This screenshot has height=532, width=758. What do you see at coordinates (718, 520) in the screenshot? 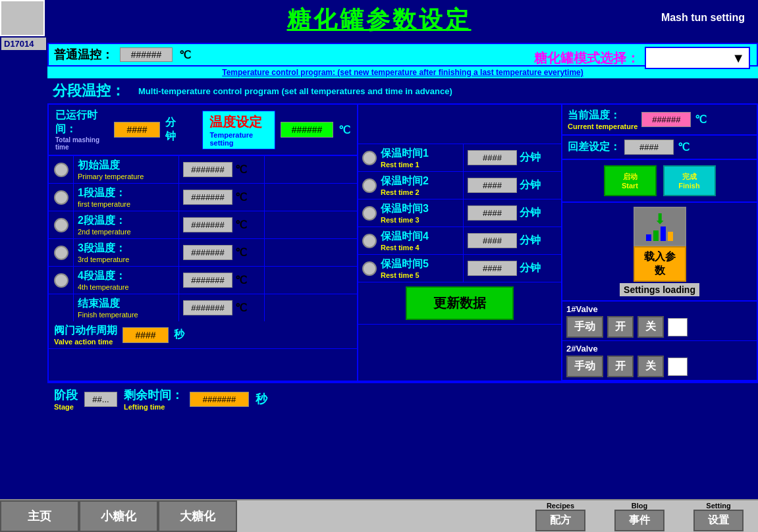
I see `nav-setting-button: 设置` at bounding box center [718, 520].